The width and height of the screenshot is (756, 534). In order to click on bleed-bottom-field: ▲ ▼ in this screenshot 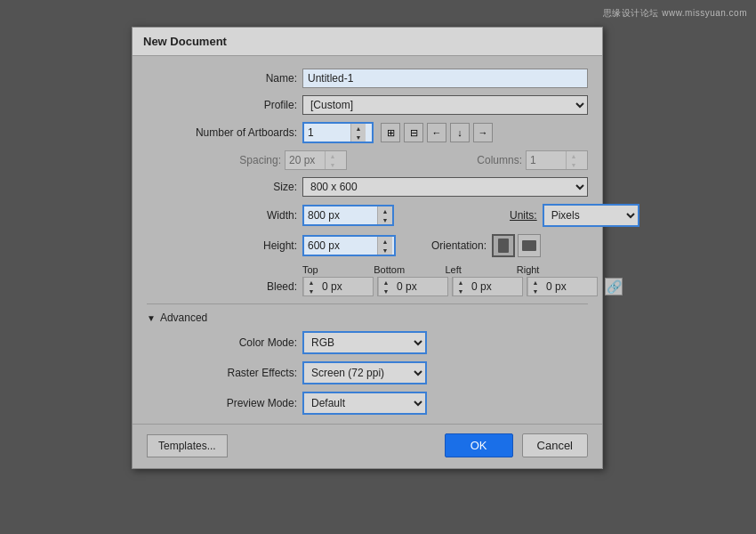, I will do `click(413, 287)`.